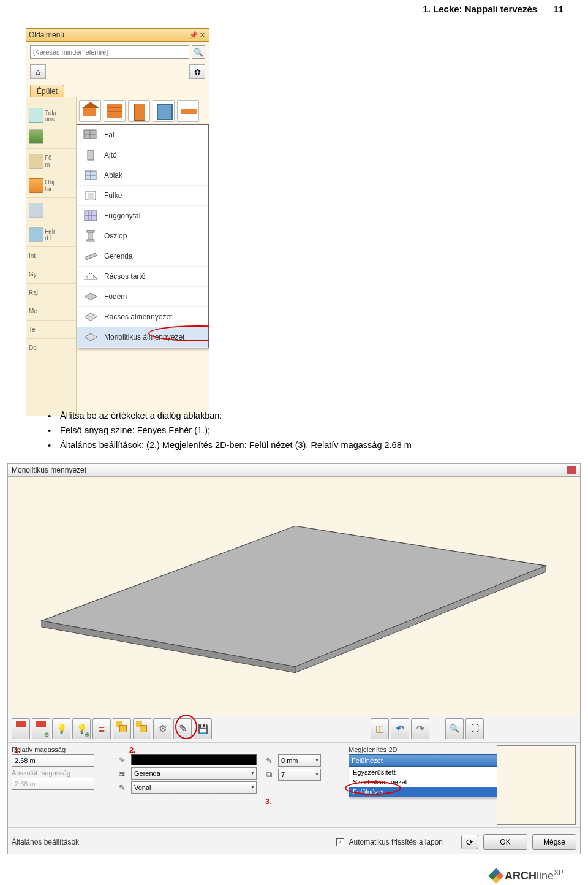  What do you see at coordinates (429, 772) in the screenshot?
I see `dd-option-simplified: Egyszerűsített` at bounding box center [429, 772].